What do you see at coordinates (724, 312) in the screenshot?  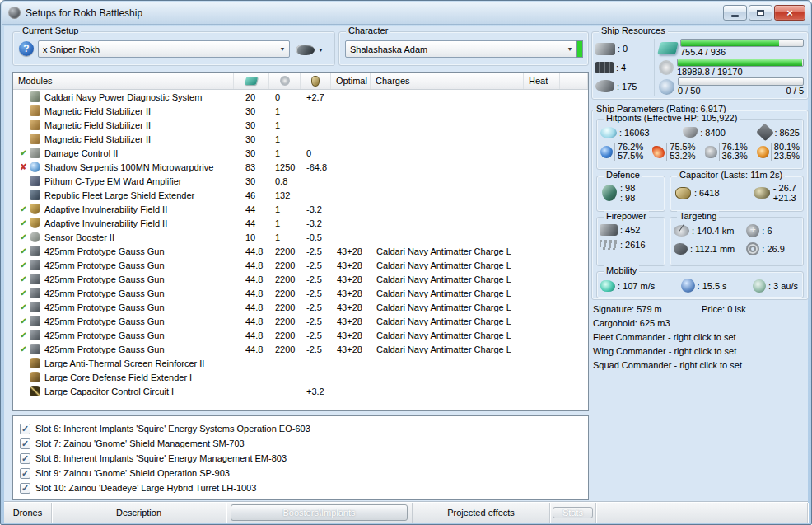 I see `price-text: Price: 0 isk` at bounding box center [724, 312].